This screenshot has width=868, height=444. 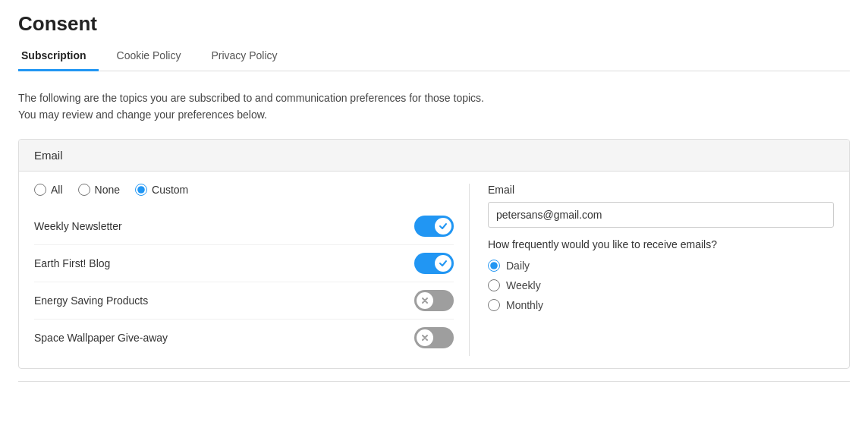 I want to click on toggle-space-wallpaper, so click(x=434, y=338).